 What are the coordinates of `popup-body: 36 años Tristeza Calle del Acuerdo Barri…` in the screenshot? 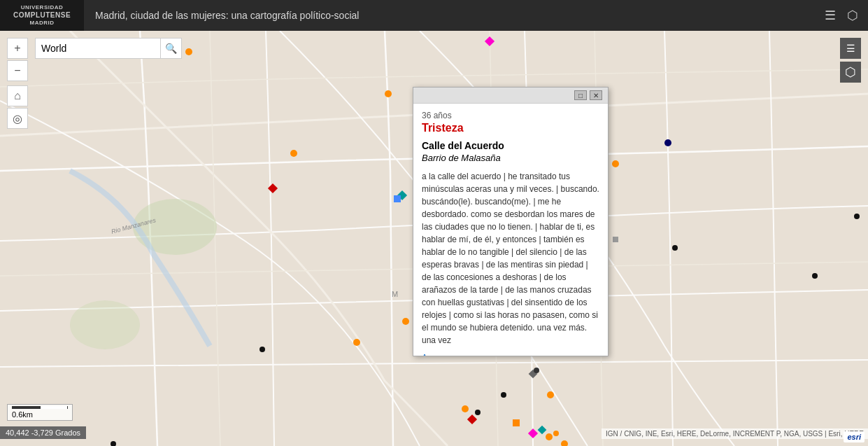 It's located at (511, 230).